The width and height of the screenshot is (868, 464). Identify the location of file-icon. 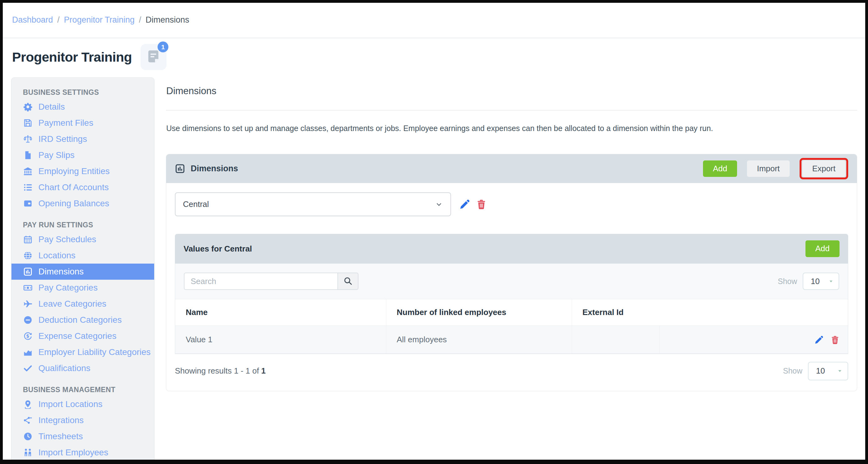
(28, 155).